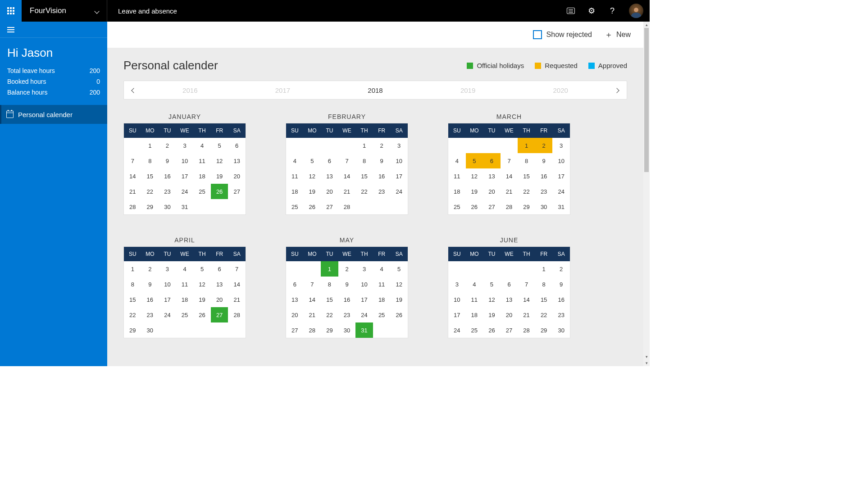 Image resolution: width=865 pixels, height=504 pixels. Describe the element at coordinates (560, 90) in the screenshot. I see `year-2020: 2020` at that location.